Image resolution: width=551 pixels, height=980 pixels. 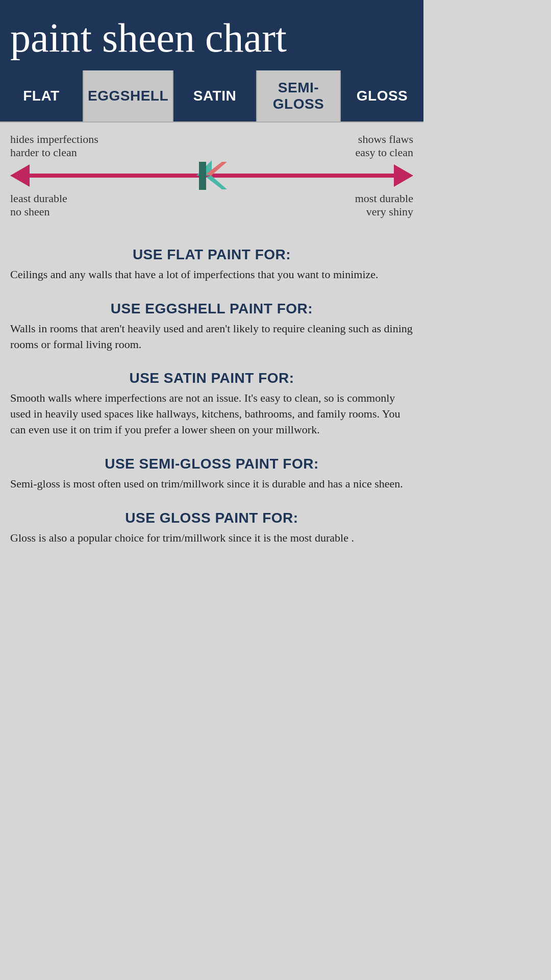 I want to click on k-logo, so click(x=212, y=176).